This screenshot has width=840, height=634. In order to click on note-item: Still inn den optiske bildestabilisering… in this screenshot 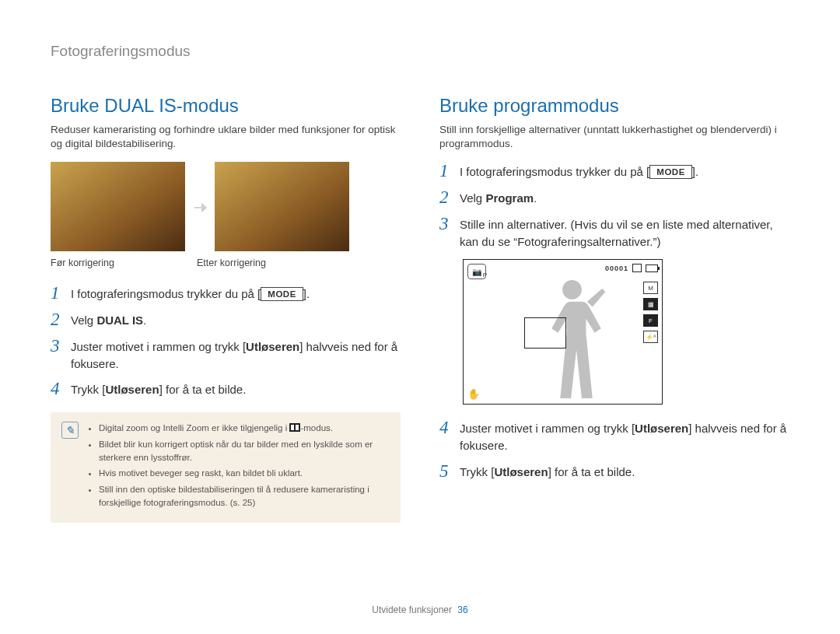, I will do `click(244, 496)`.